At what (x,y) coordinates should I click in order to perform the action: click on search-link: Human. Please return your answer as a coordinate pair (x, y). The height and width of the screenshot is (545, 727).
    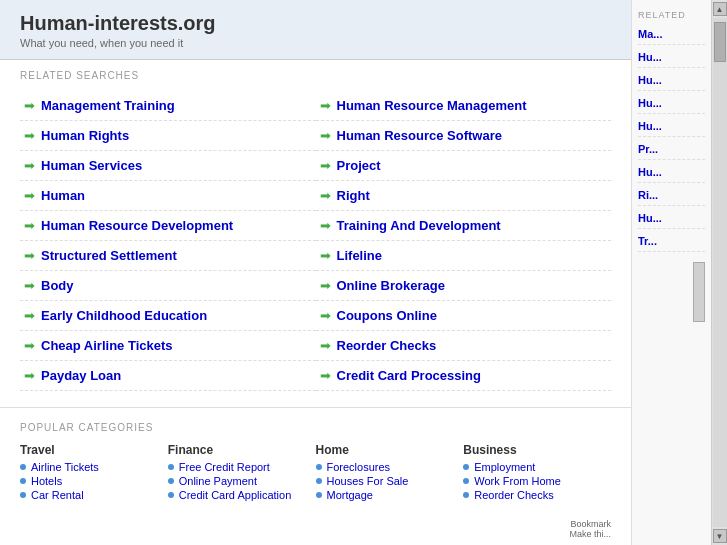
    Looking at the image, I should click on (63, 196).